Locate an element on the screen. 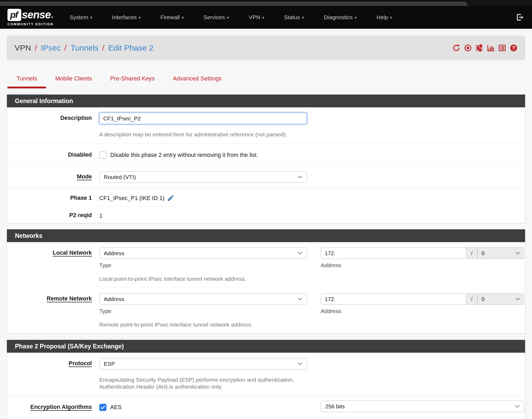 The width and height of the screenshot is (532, 419). nav-item-help: Help▾ is located at coordinates (384, 17).